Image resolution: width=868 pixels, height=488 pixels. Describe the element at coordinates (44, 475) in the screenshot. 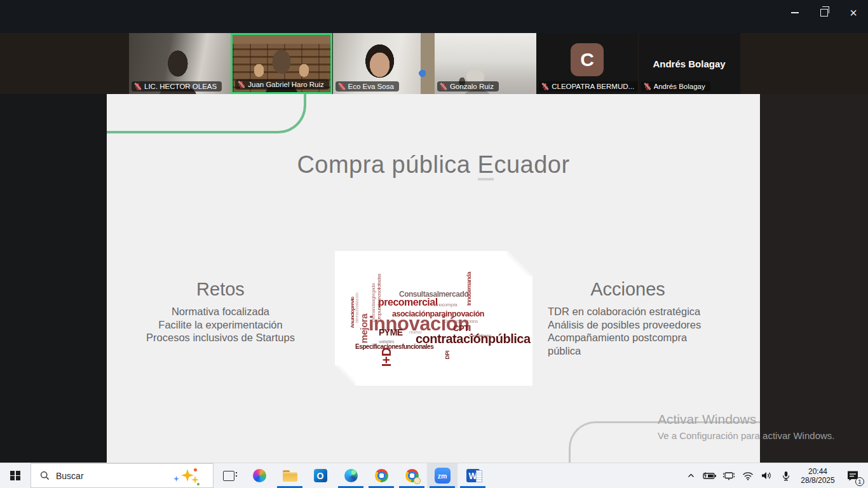

I see `search-icon` at that location.